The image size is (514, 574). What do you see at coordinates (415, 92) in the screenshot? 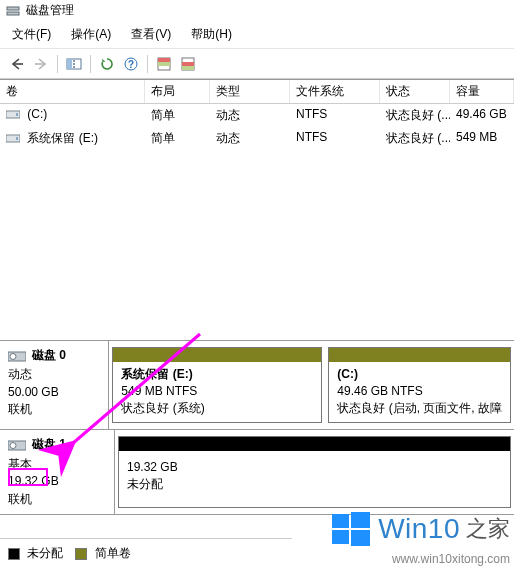
I see `col-state: 状态` at bounding box center [415, 92].